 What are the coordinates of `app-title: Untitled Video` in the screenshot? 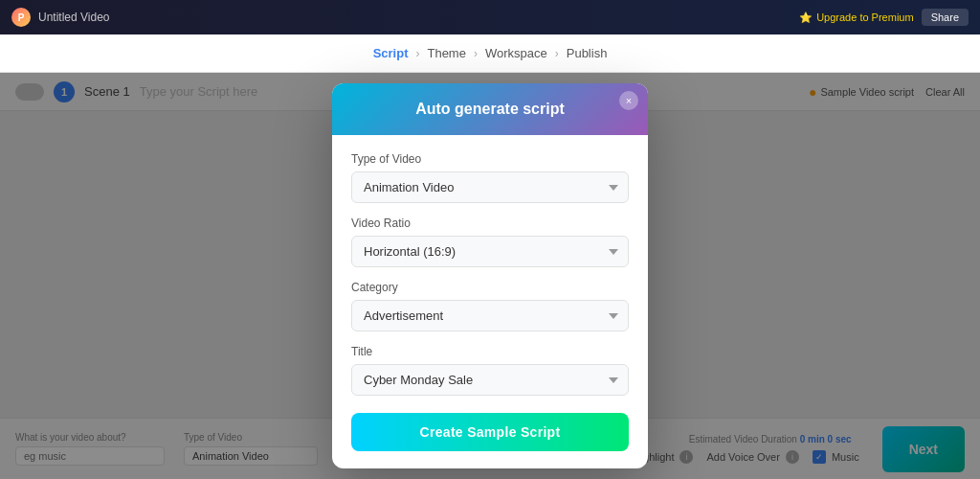 It's located at (75, 17).